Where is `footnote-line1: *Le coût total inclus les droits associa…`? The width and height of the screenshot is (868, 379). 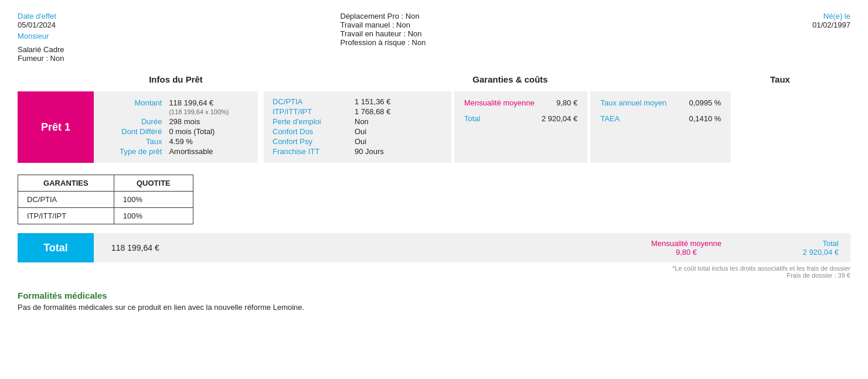
footnote-line1: *Le coût total inclus les droits associa… is located at coordinates (434, 268).